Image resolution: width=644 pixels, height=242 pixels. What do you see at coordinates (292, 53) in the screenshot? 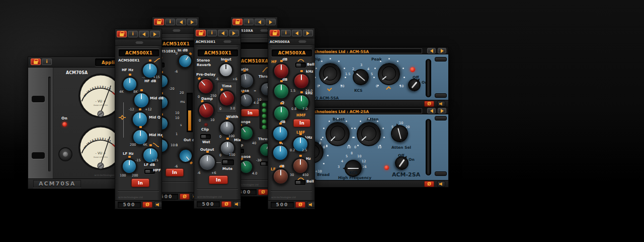
I see `preset-display: ACM500XA` at bounding box center [292, 53].